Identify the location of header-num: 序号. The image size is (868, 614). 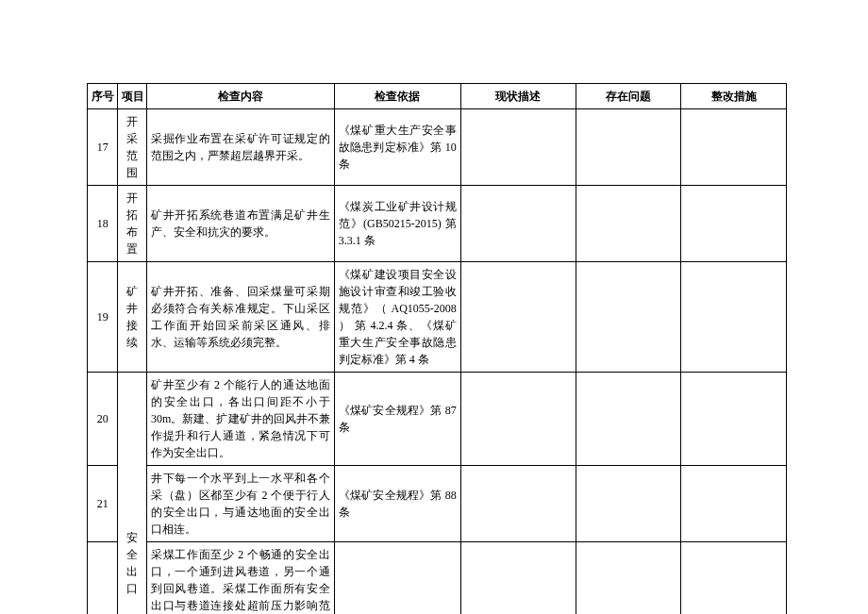
(103, 96).